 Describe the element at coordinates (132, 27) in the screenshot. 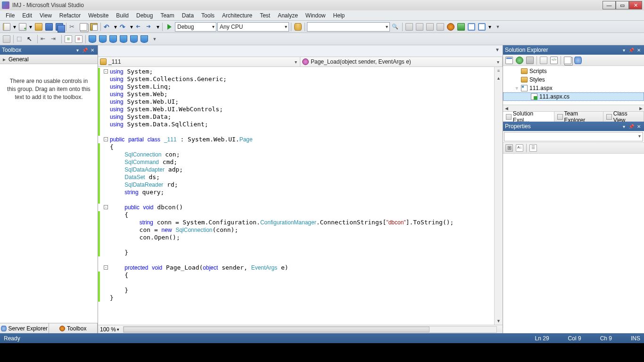

I see `redo-dropdown: ▾` at that location.